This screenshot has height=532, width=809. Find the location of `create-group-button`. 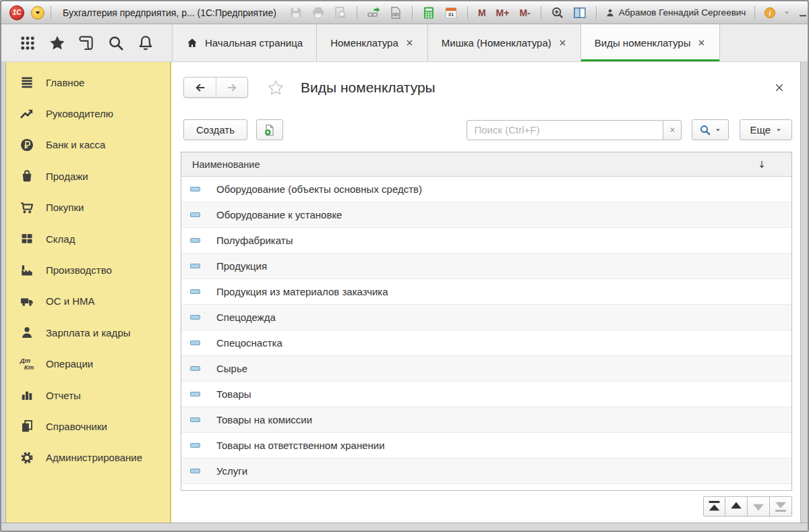

create-group-button is located at coordinates (270, 129).